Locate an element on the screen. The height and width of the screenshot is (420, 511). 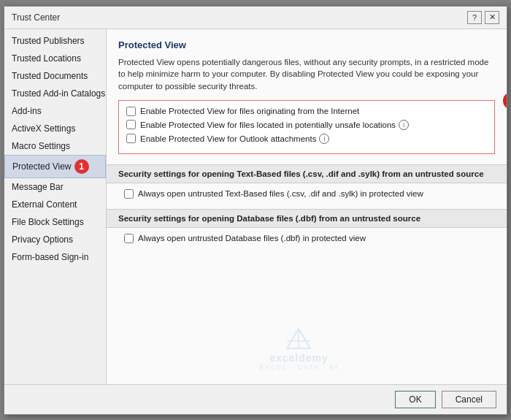
cancel-button: Cancel is located at coordinates (469, 400).